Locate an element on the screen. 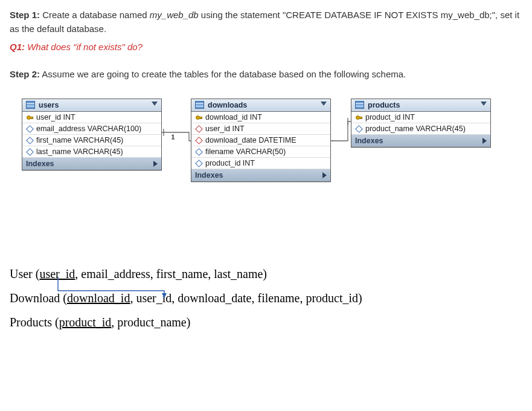 The height and width of the screenshot is (411, 532). entity-downloads-header: downloads is located at coordinates (261, 105).